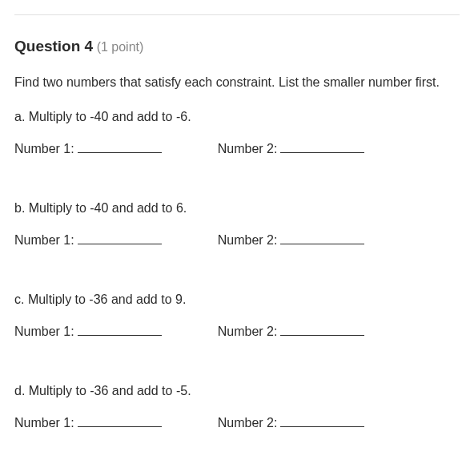  I want to click on constraint-b: b. Multiply to -40 and add to 6., so click(237, 208).